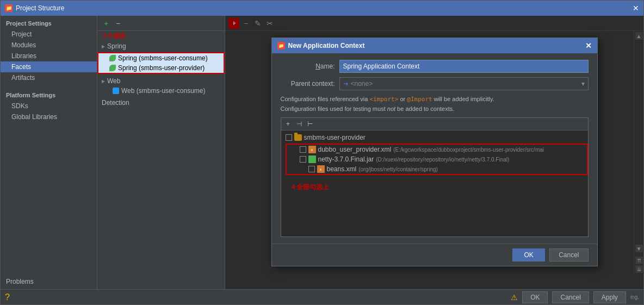  Describe the element at coordinates (161, 58) in the screenshot. I see `spring-group: ▸ Spring Spring (smbms-user-consume) Spr…` at that location.